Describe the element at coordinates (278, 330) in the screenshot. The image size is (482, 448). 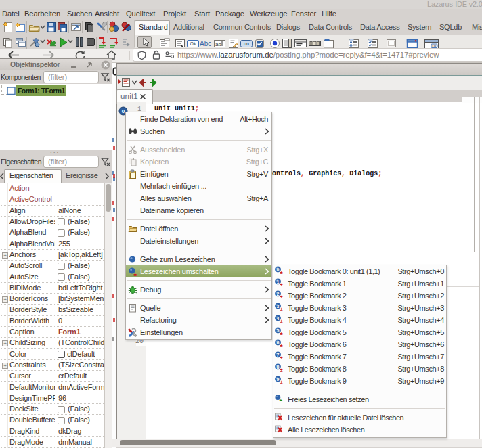
I see `svg-text: 5` at that location.